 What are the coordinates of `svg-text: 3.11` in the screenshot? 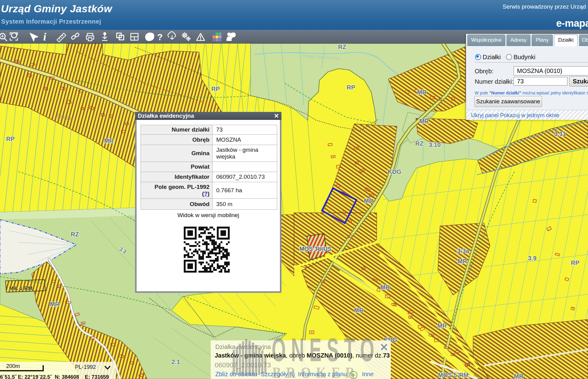 It's located at (560, 134).